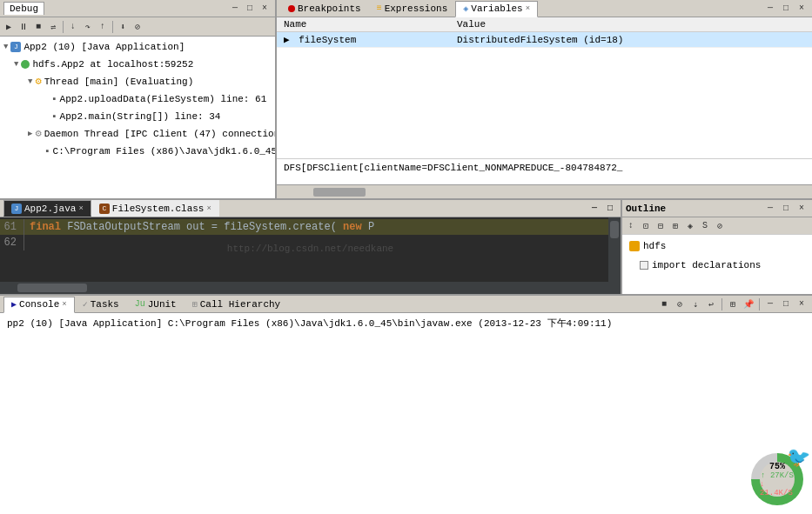 The image size is (812, 514). I want to click on editor-vscroll-thumb, so click(614, 230).